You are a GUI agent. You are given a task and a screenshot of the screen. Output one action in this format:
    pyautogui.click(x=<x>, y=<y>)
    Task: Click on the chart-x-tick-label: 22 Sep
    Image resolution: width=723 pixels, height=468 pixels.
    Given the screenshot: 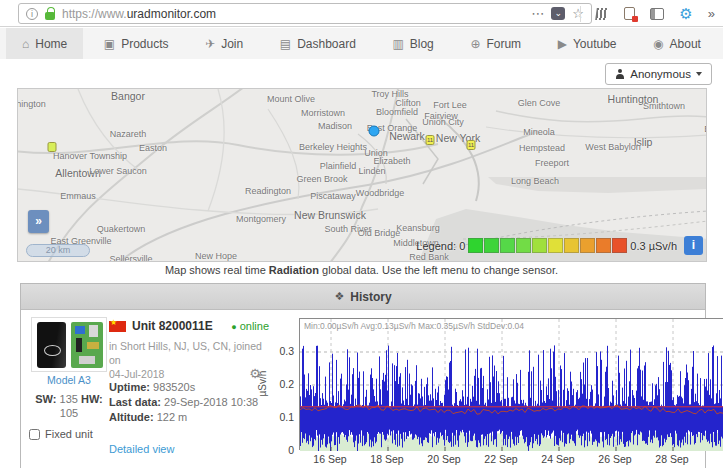 What is the action you would take?
    pyautogui.click(x=501, y=459)
    